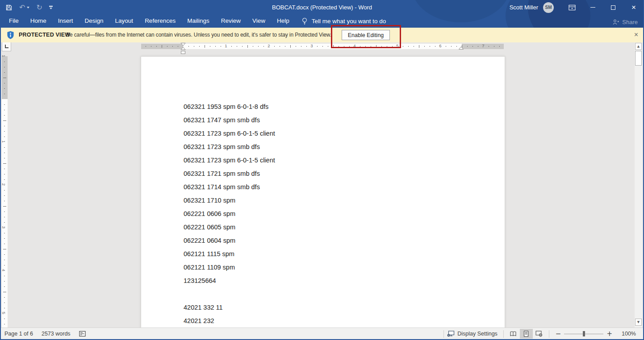 Image resolution: width=644 pixels, height=340 pixels. Describe the element at coordinates (444, 334) in the screenshot. I see `statusbar-separator` at that location.